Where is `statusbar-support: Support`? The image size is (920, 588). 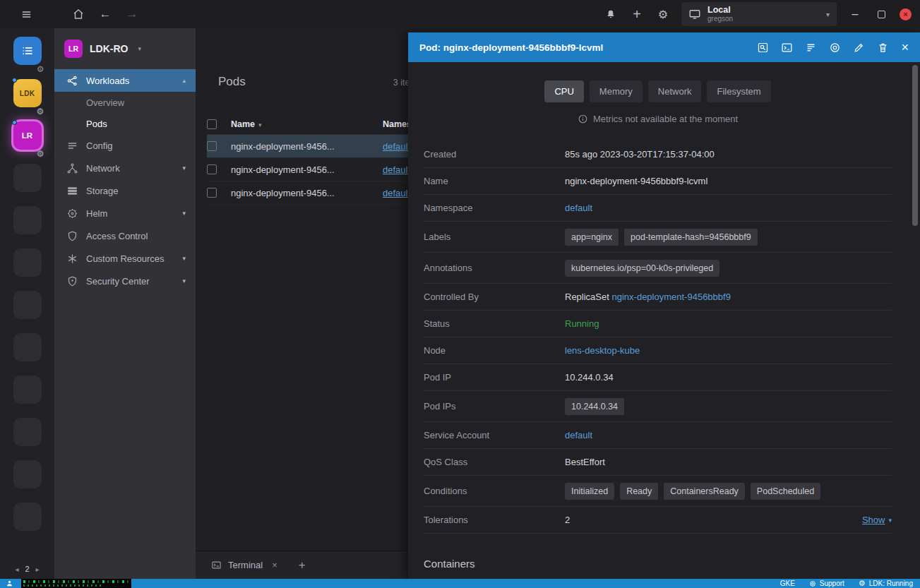
statusbar-support: Support is located at coordinates (827, 583).